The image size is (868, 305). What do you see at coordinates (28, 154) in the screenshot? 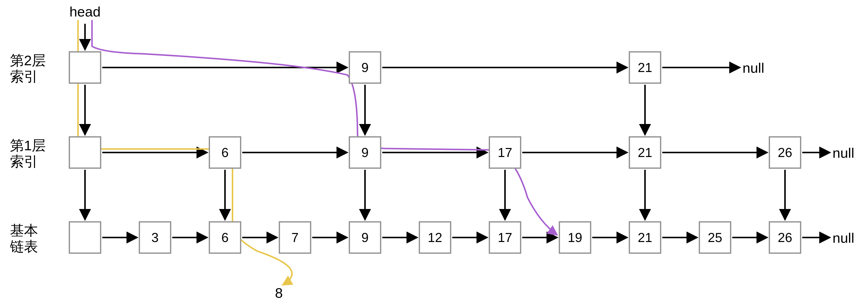
I see `level1-label: 第1层 索引` at bounding box center [28, 154].